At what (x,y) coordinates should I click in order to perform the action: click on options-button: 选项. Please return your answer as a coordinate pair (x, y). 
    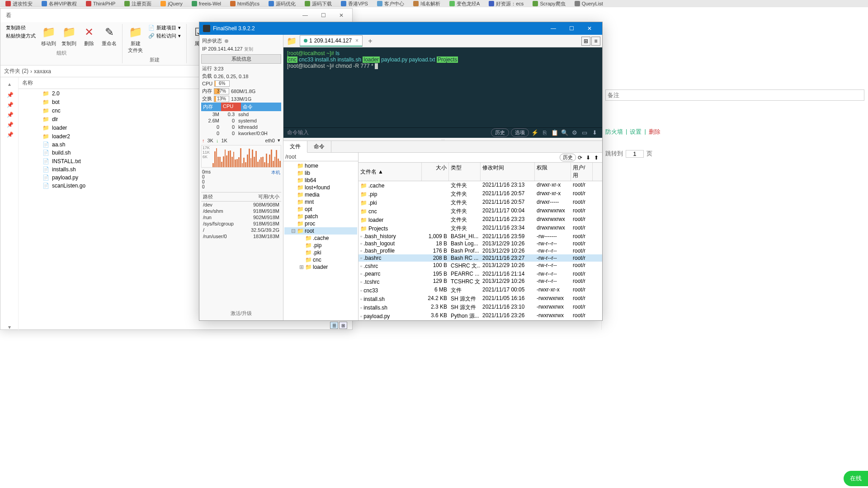
    Looking at the image, I should click on (520, 133).